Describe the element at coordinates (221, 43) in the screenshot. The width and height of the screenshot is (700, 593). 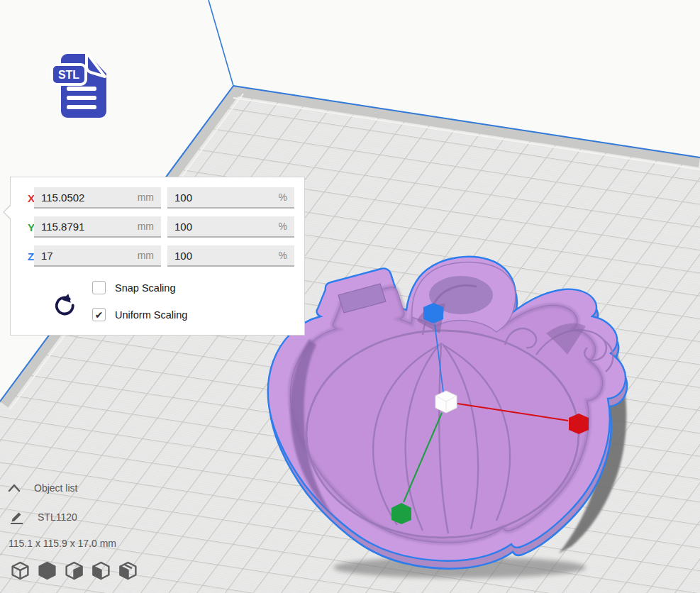
I see `build-volume-vertical-edge` at that location.